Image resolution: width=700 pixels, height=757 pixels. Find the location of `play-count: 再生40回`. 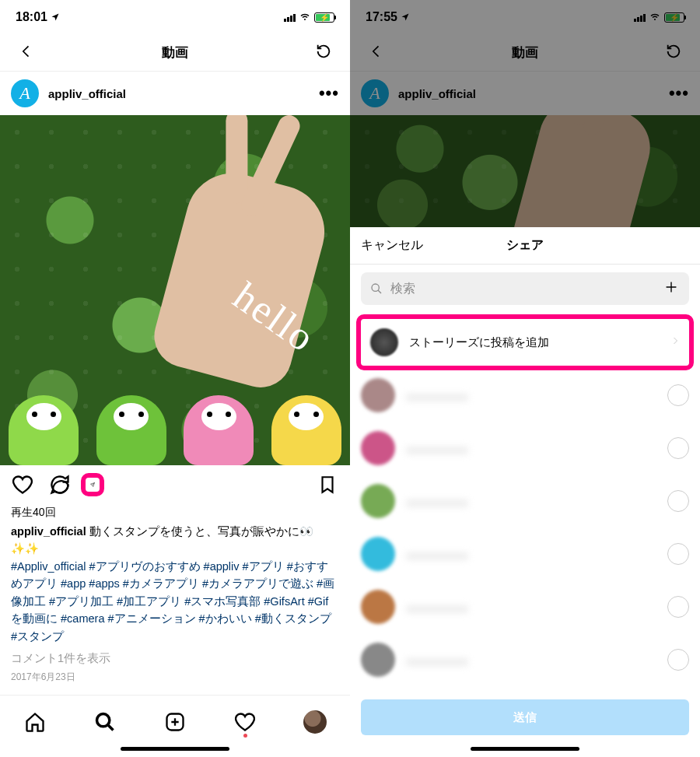

play-count: 再生40回 is located at coordinates (175, 513).